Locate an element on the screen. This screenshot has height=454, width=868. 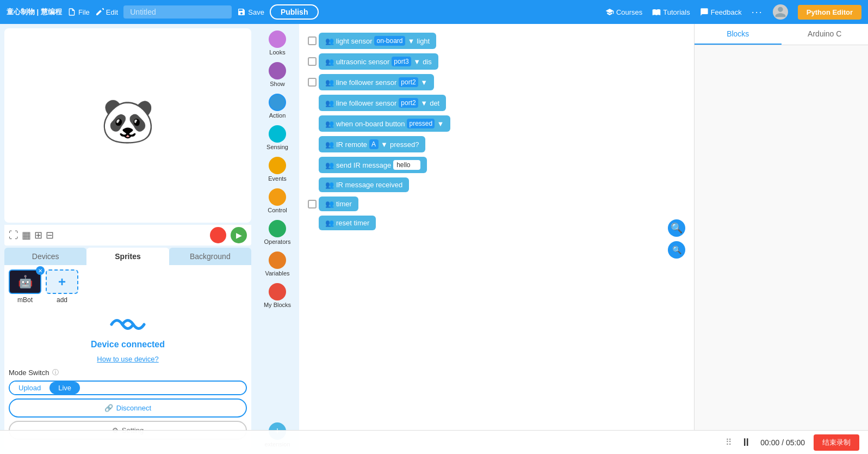
category-show: Show is located at coordinates (277, 75).